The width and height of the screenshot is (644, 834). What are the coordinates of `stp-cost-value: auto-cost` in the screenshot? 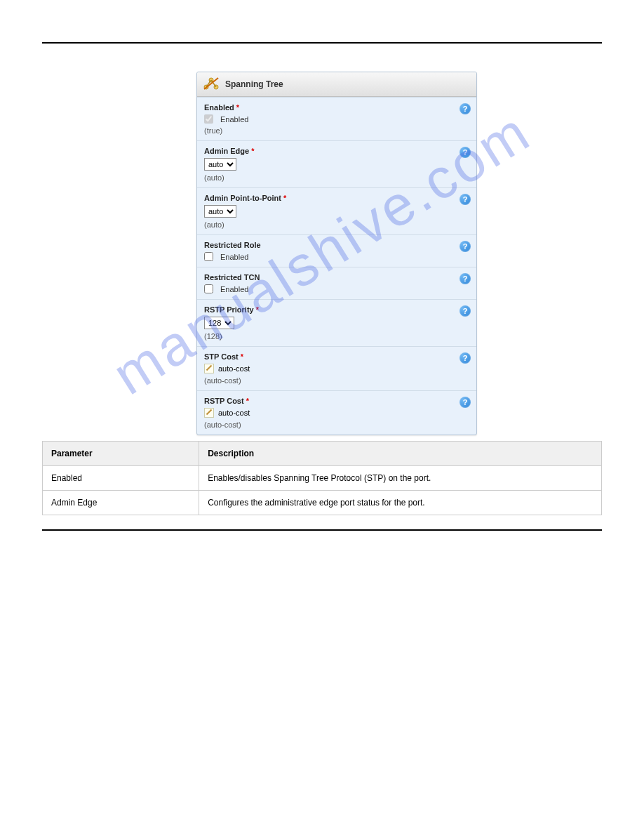 It's located at (234, 369).